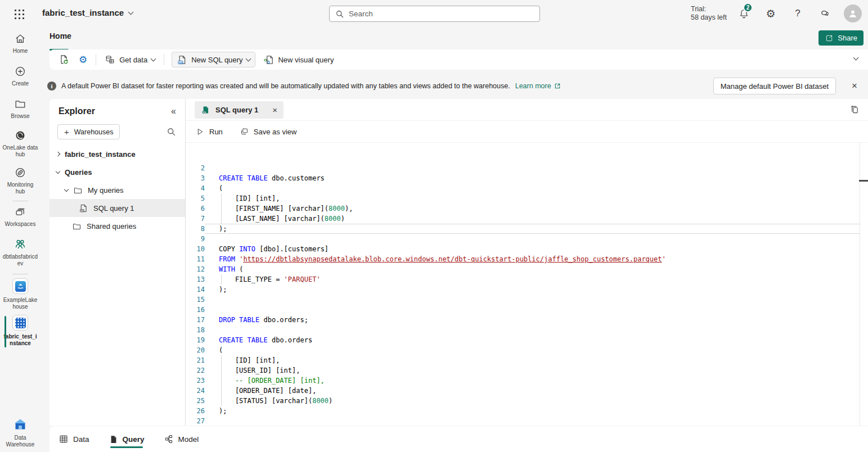 This screenshot has height=452, width=868. I want to click on collapse-explorer-button: «, so click(173, 111).